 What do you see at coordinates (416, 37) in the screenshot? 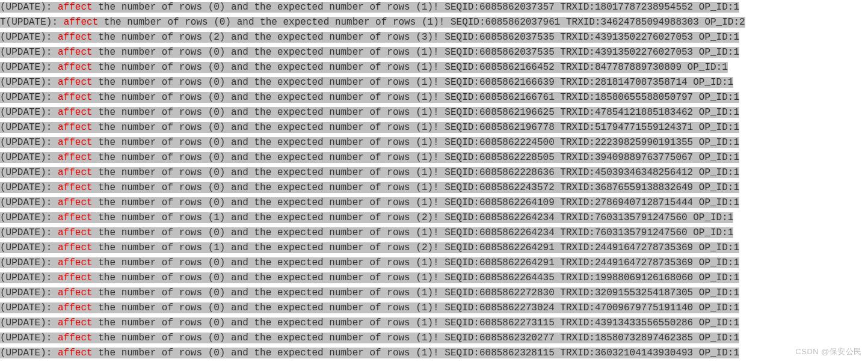
I see `log-message: the number of rows (2) and the expected …` at bounding box center [416, 37].